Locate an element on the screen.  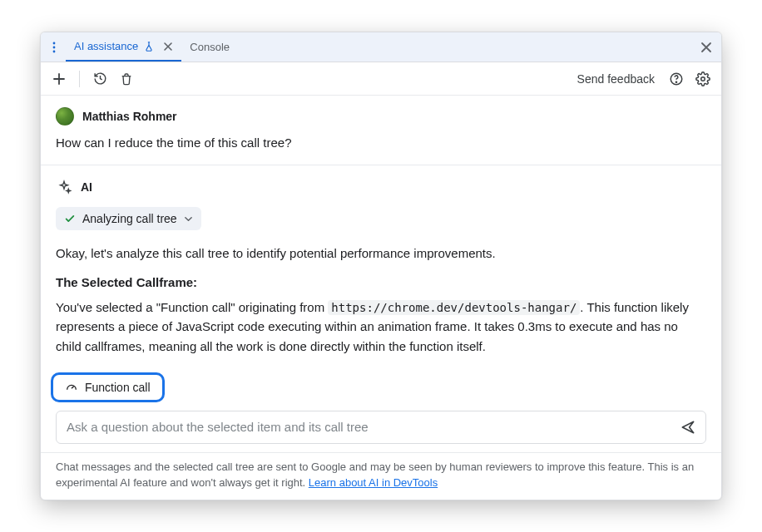
new-chat-button is located at coordinates (59, 79).